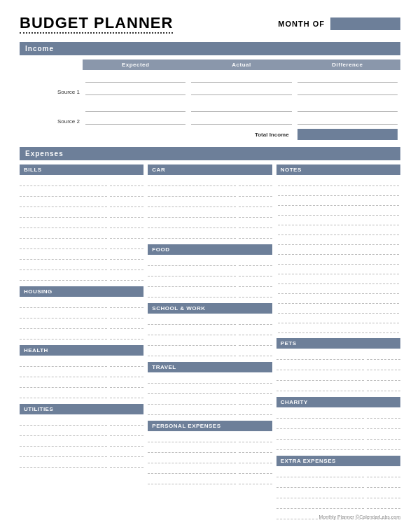 Image resolution: width=420 pixels, height=525 pixels. I want to click on source-2-actual, so click(241, 113).